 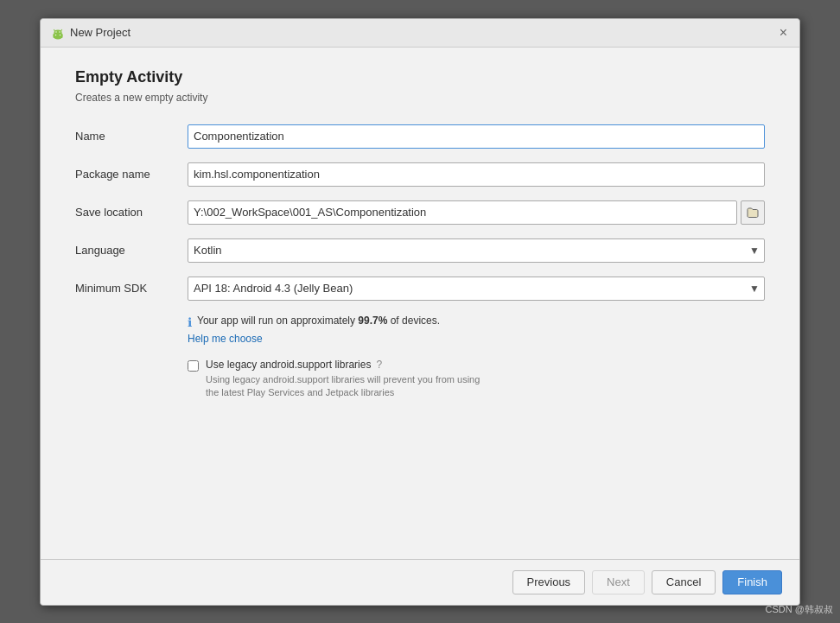 I want to click on checkbox-section: Use legacy android.support libraries ? U…, so click(x=476, y=379).